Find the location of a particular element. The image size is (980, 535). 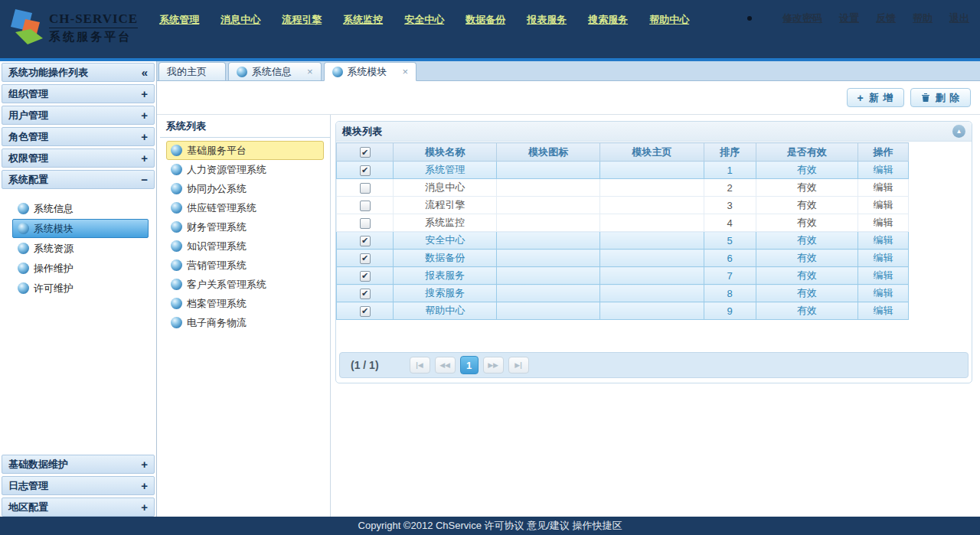

prev-page-button: ◀◀ is located at coordinates (446, 365).